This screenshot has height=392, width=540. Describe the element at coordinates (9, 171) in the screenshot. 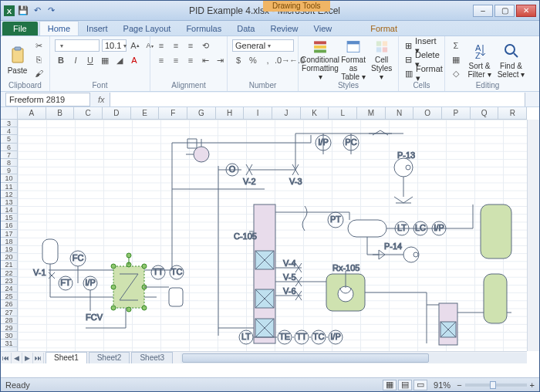

I see `row-header: 9` at that location.